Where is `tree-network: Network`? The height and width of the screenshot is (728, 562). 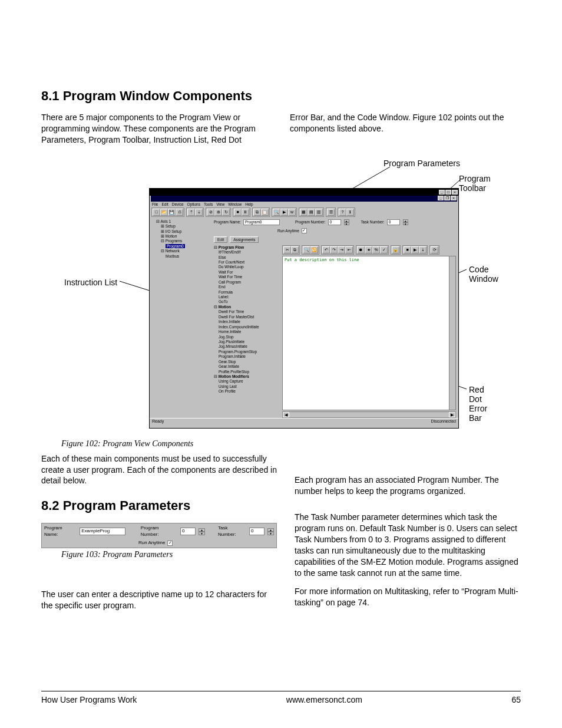 tree-network: Network is located at coordinates (173, 251).